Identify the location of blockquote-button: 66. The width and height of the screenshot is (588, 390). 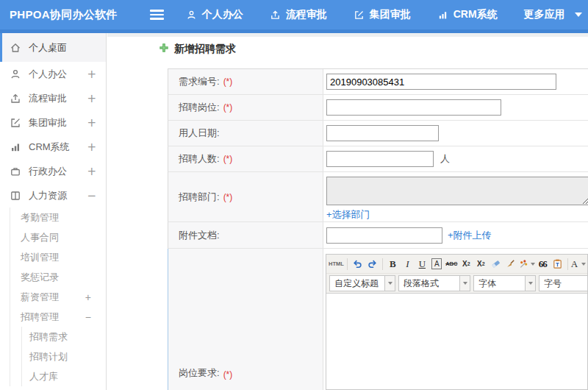
(542, 263).